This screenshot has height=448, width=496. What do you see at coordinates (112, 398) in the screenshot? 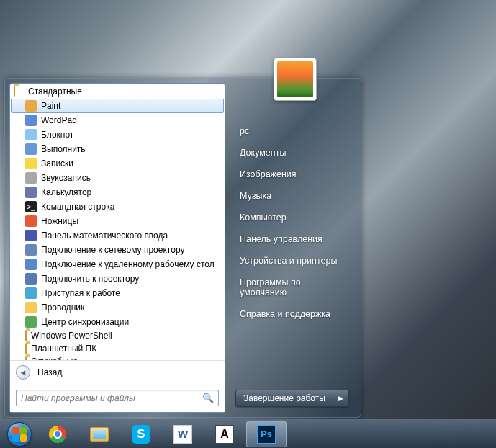
I see `search-input` at bounding box center [112, 398].